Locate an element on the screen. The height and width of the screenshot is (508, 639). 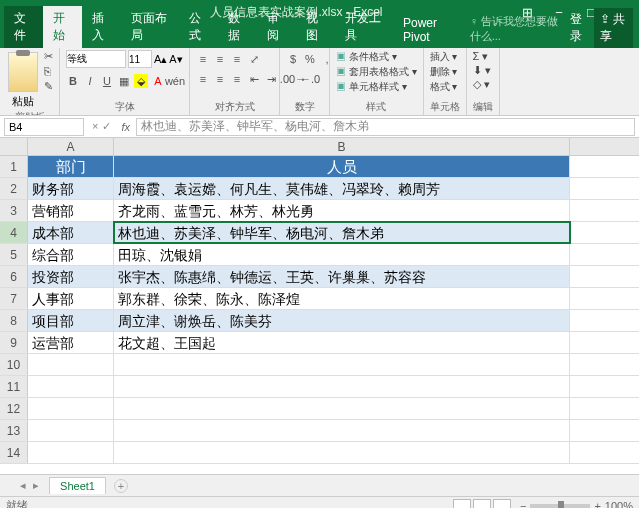
format-painter-icon: ✎ is located at coordinates (48, 86).